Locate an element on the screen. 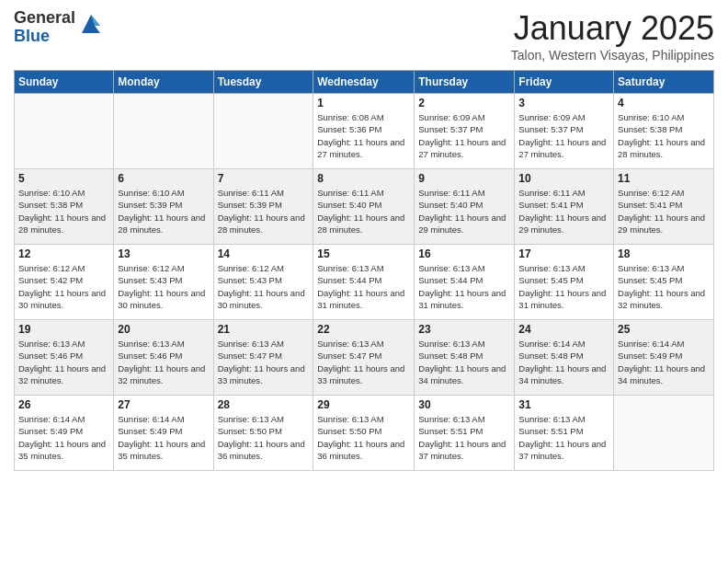 The image size is (728, 563). sunset-text: Sunset: 5:38 PM is located at coordinates (64, 204).